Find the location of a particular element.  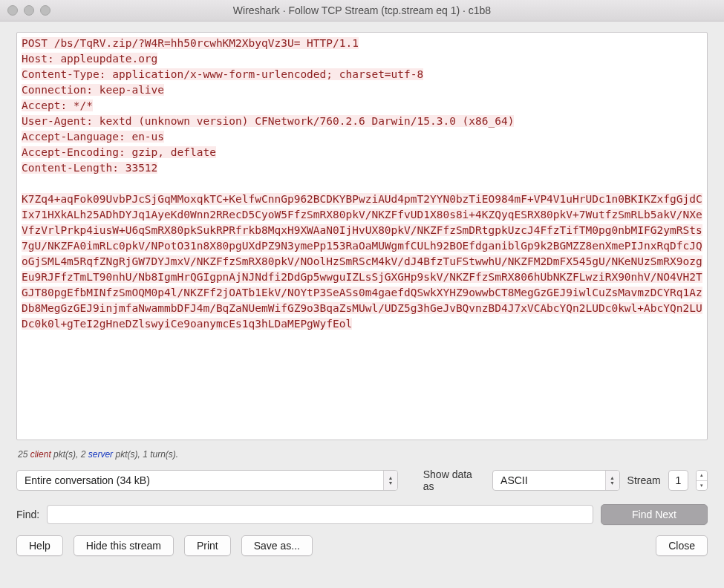

filter-row: Entire conversation (34 kB) ▲▼ Show data… is located at coordinates (362, 480).